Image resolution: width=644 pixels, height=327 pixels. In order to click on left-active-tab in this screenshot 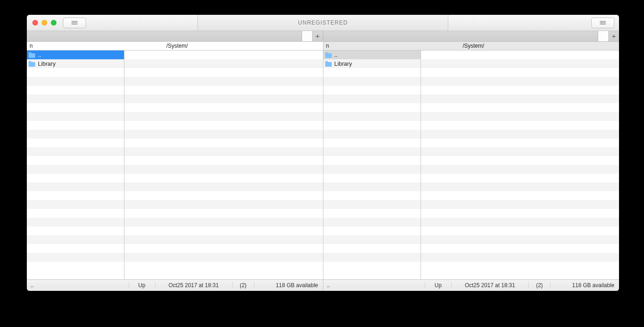, I will do `click(307, 36)`.